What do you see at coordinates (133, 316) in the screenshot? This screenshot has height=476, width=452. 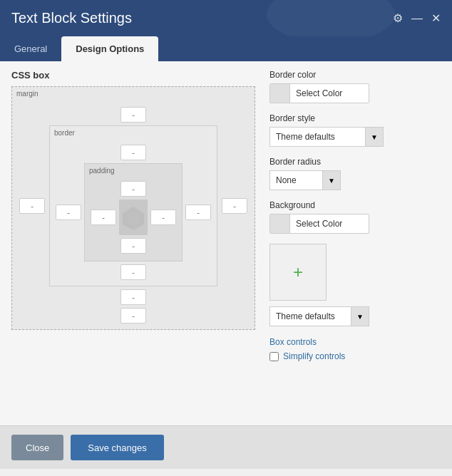 I see `extra-bottom-input` at bounding box center [133, 316].